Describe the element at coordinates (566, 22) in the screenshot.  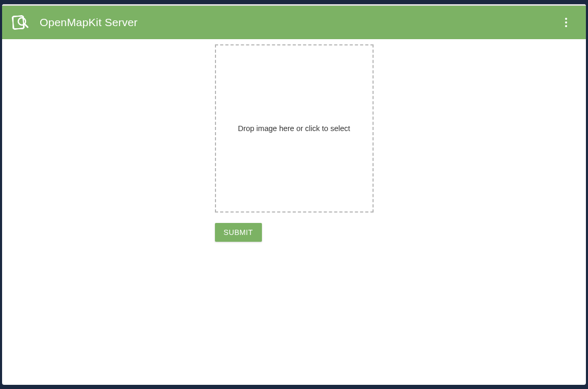
I see `more-vert-icon` at that location.